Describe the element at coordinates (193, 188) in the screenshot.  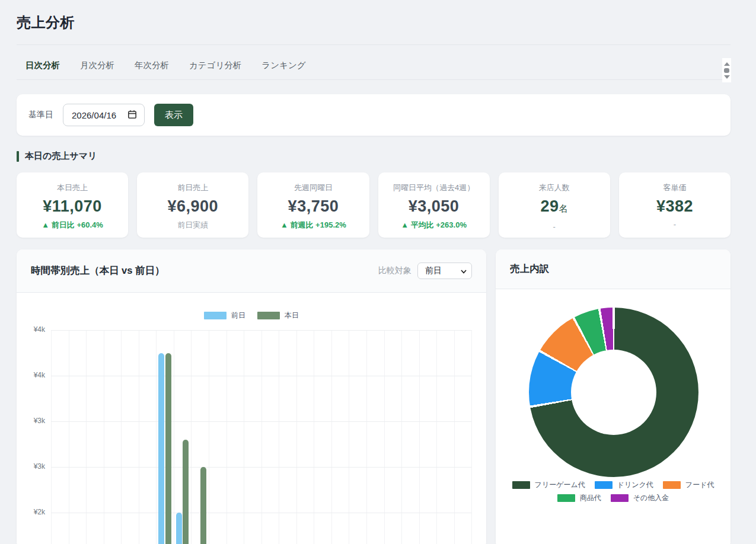
I see `card-label: 前日売上` at that location.